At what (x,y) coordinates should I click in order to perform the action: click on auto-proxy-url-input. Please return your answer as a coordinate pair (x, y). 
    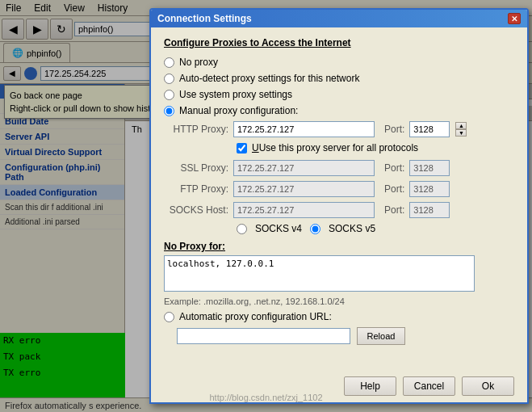
    Looking at the image, I should click on (263, 336).